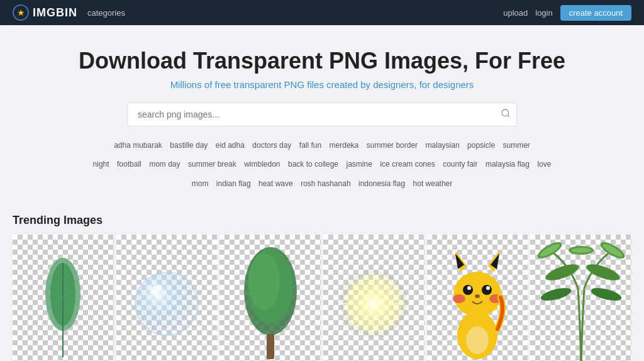 Image resolution: width=644 pixels, height=361 pixels. What do you see at coordinates (443, 145) in the screenshot?
I see `tag-malaysian: malaysian` at bounding box center [443, 145].